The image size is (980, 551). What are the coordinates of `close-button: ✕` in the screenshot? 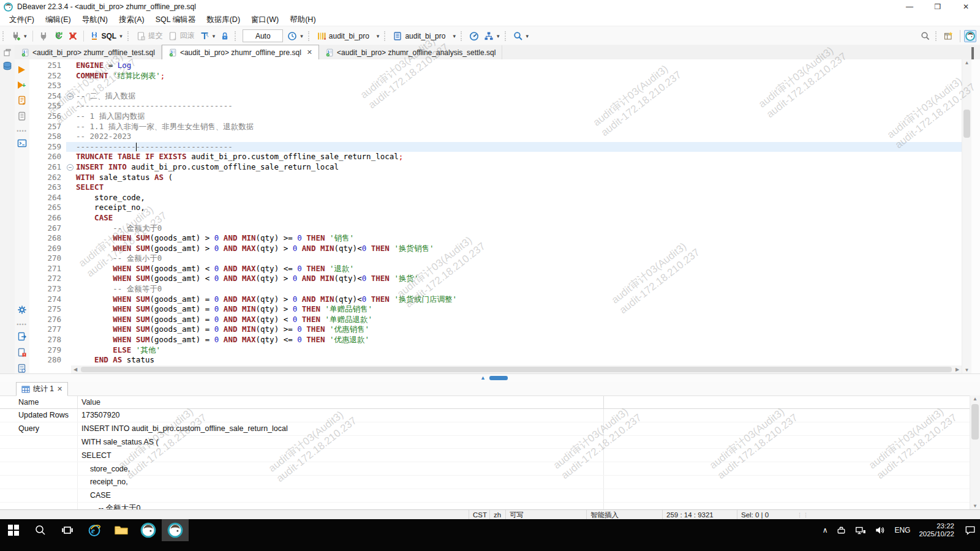 It's located at (966, 7).